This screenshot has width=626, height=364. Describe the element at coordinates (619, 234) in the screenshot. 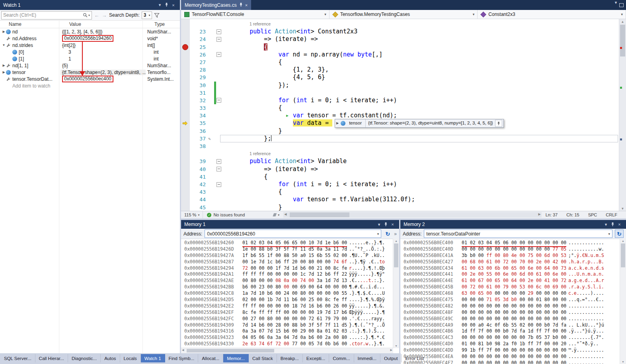

I see `refresh-button: ↻` at that location.